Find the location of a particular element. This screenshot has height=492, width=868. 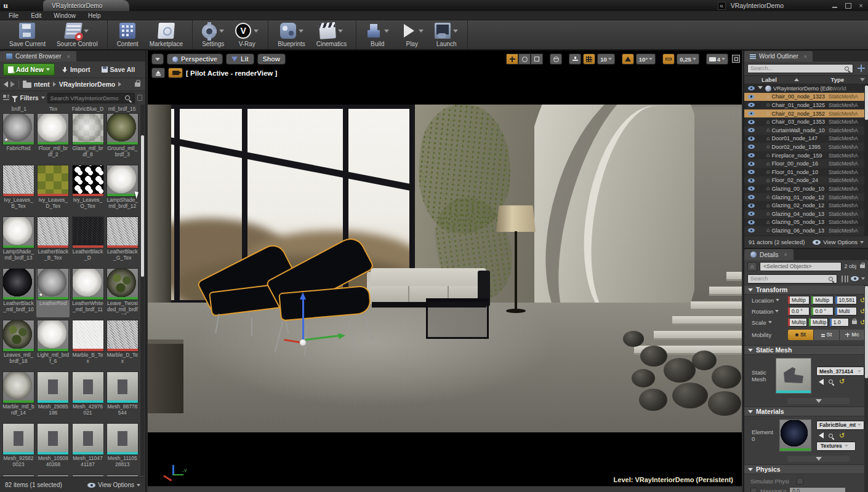

outliner-row-Floor_02_node_24: ⌂Floor_02_node_24StaticMeshA is located at coordinates (806, 181).